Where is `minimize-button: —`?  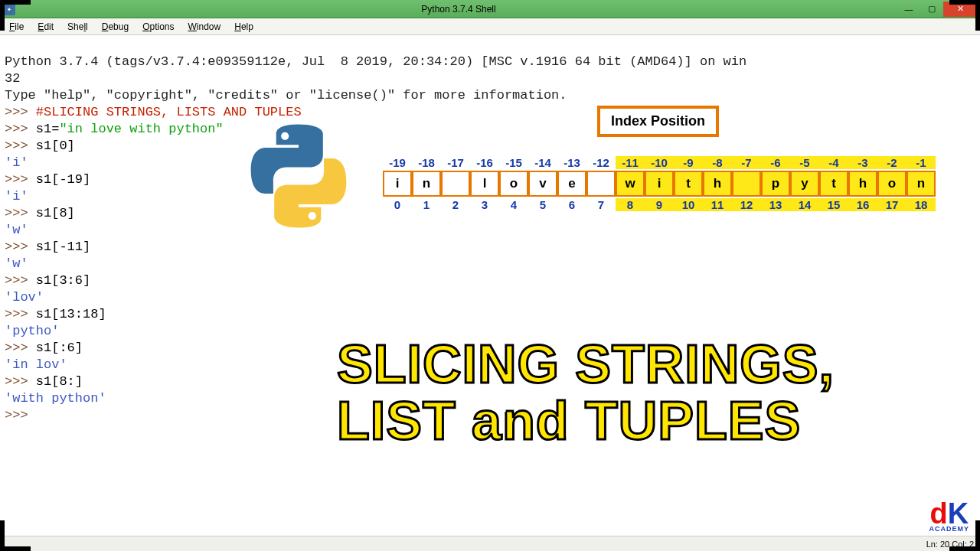
minimize-button: — is located at coordinates (909, 9).